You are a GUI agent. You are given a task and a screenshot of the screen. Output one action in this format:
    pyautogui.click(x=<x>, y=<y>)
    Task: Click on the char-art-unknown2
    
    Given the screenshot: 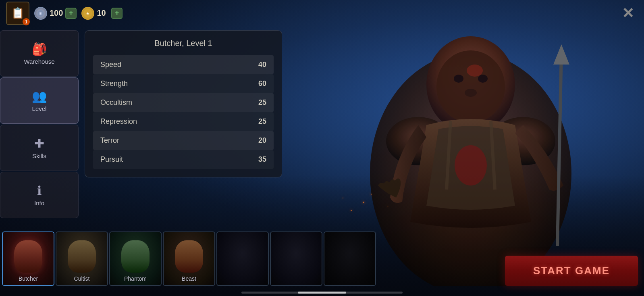 What is the action you would take?
    pyautogui.click(x=296, y=259)
    